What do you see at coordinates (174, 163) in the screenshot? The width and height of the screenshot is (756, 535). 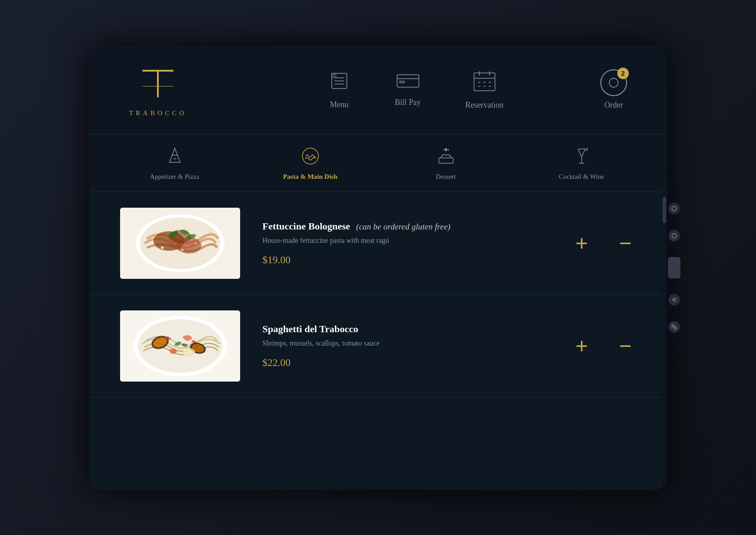 I see `category-appetizer: Appetizer & Pizza` at bounding box center [174, 163].